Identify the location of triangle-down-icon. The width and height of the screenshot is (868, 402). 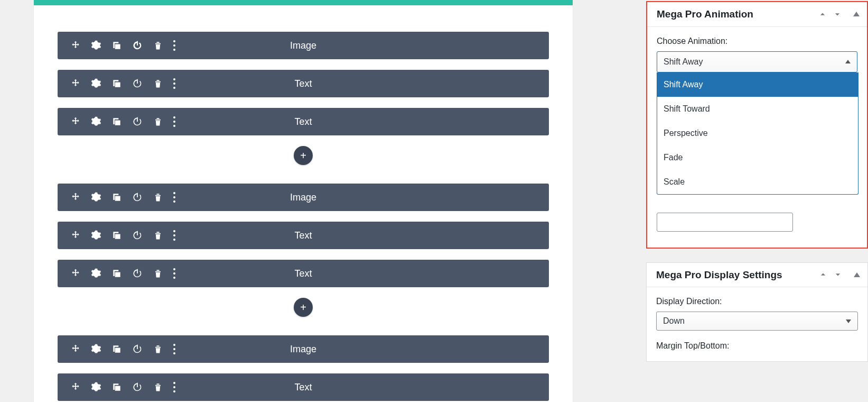
(848, 322).